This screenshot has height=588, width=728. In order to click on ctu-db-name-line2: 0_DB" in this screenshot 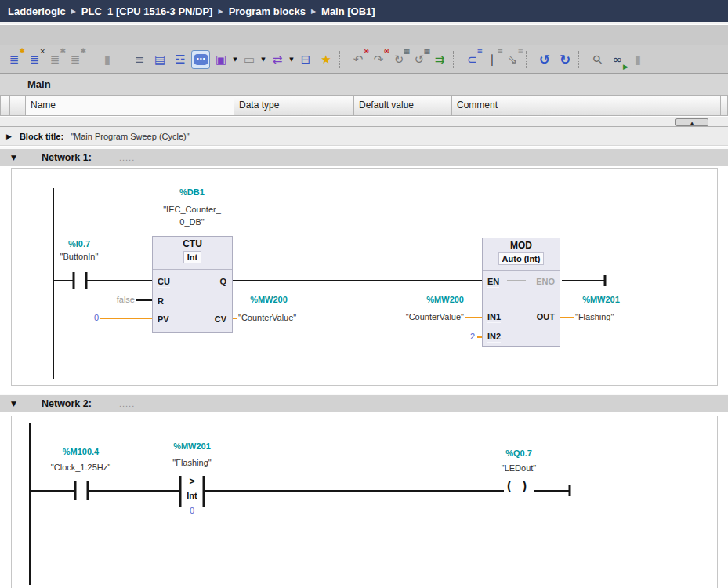, I will do `click(192, 223)`.